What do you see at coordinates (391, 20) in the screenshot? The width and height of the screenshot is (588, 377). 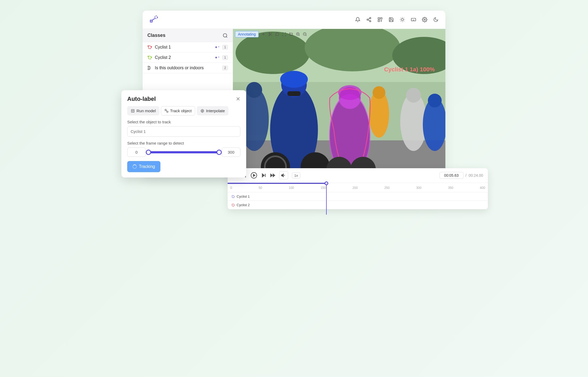 I see `save-icon` at bounding box center [391, 20].